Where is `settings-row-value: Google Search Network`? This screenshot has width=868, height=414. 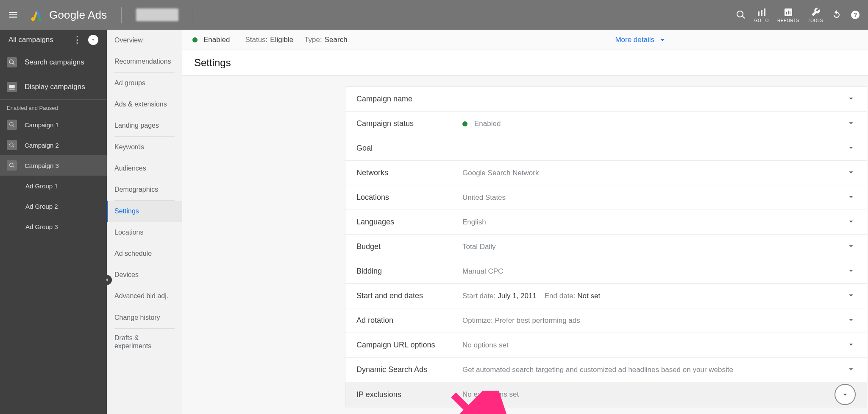 settings-row-value: Google Search Network is located at coordinates (654, 173).